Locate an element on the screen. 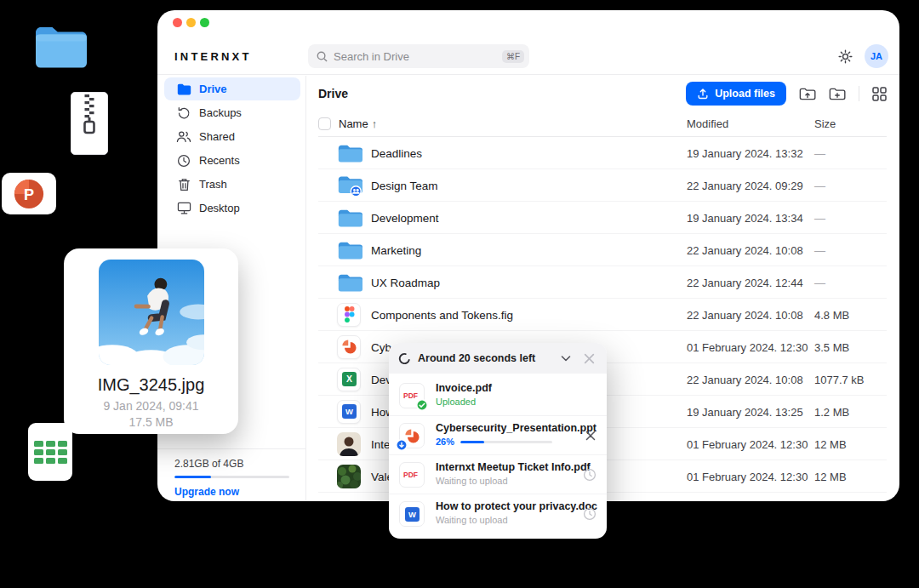  upload-files-button: Upload files is located at coordinates (736, 94).